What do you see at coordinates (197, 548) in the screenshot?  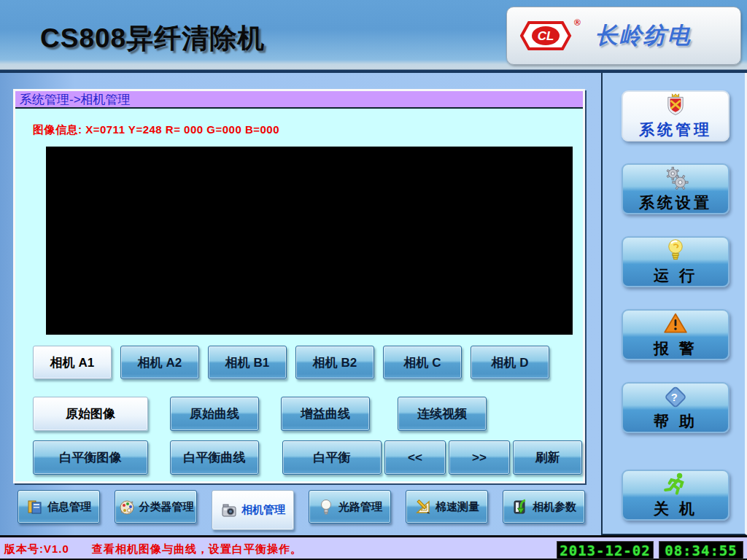 I see `hint-text: 查看相机图像与曲线，设置白平衡操作。` at bounding box center [197, 548].